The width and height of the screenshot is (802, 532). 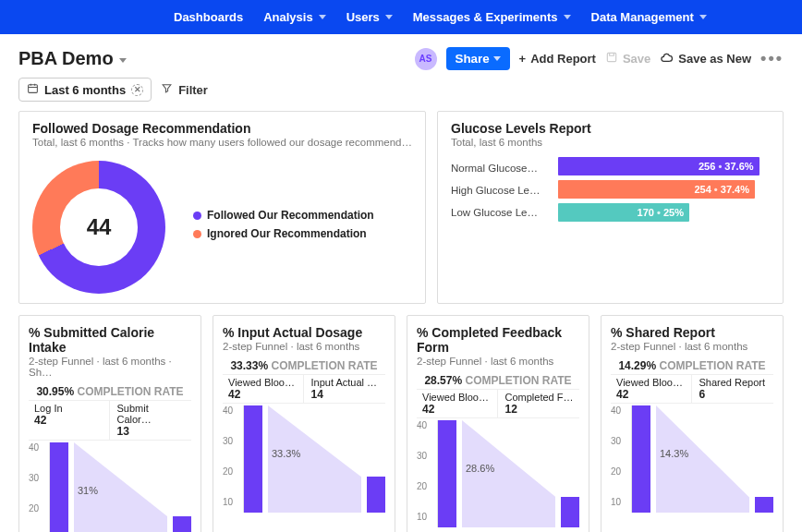 I want to click on glucose-bar: 256 • 37.6%, so click(x=659, y=166).